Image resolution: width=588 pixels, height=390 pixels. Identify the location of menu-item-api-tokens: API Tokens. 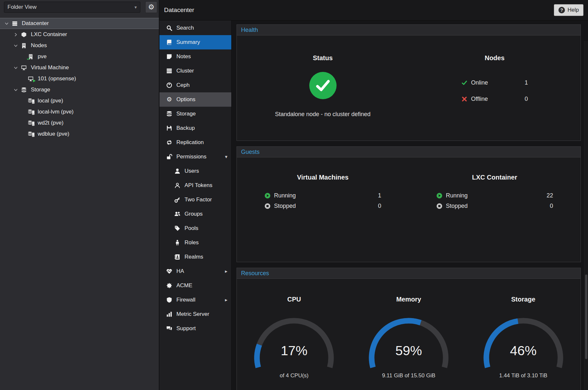
(196, 185).